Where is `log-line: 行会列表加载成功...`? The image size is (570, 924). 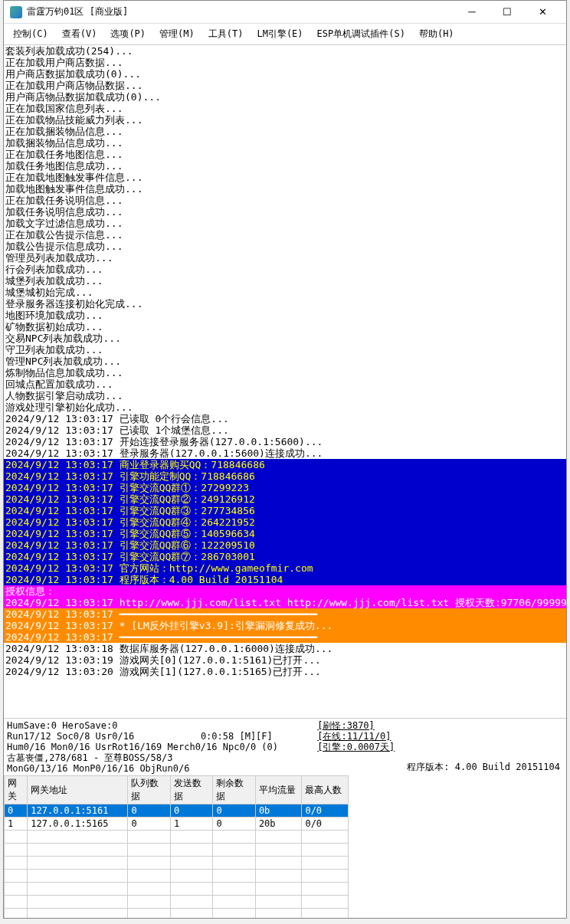
log-line: 行会列表加载成功... is located at coordinates (285, 270).